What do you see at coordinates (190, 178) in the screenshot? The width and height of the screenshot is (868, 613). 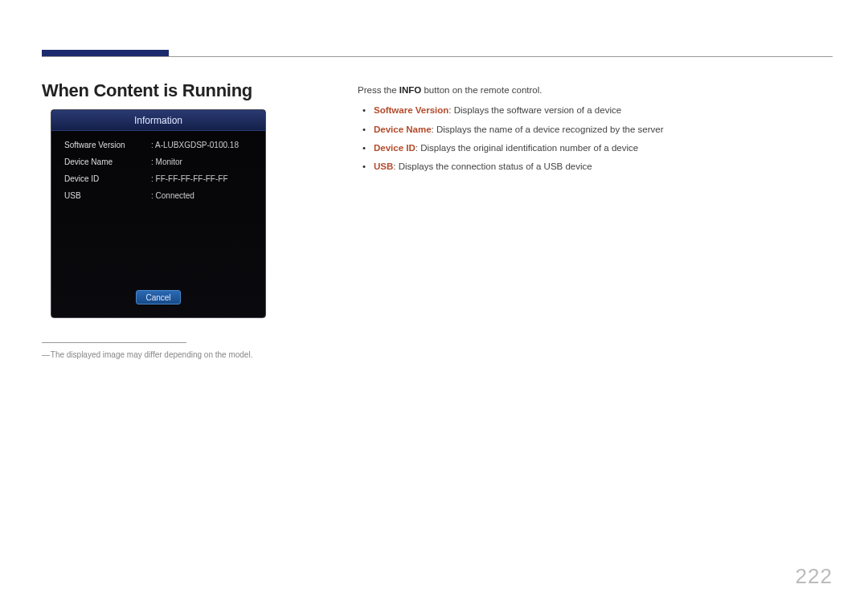 I see `info-value: : FF-FF-FF-FF-FF-FF` at bounding box center [190, 178].